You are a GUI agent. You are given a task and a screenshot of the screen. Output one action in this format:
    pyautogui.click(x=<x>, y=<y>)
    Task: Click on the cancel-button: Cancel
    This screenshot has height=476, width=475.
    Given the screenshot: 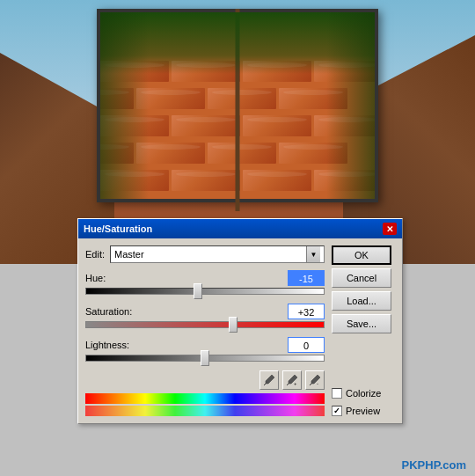 What is the action you would take?
    pyautogui.click(x=362, y=278)
    